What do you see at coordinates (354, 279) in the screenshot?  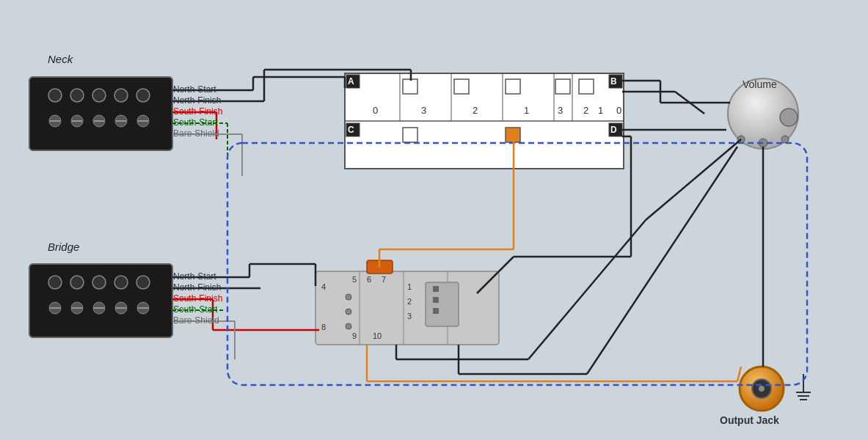 I see `svg-text: 5` at bounding box center [354, 279].